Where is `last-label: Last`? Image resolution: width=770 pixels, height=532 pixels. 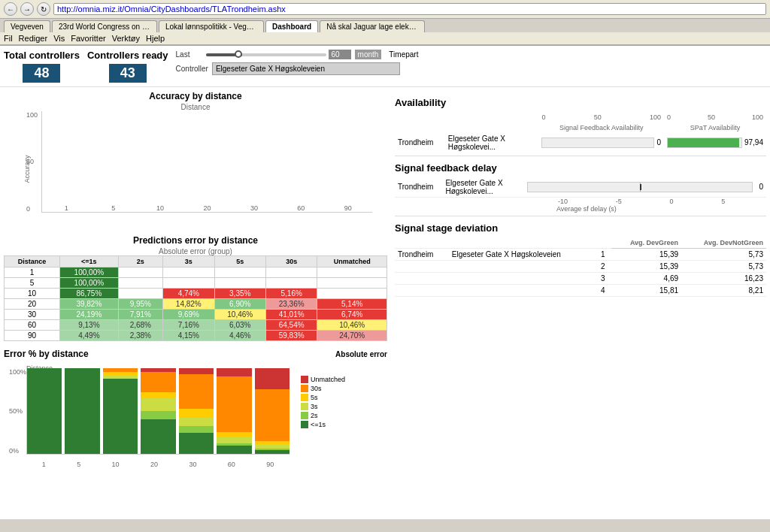
last-label: Last is located at coordinates (189, 54).